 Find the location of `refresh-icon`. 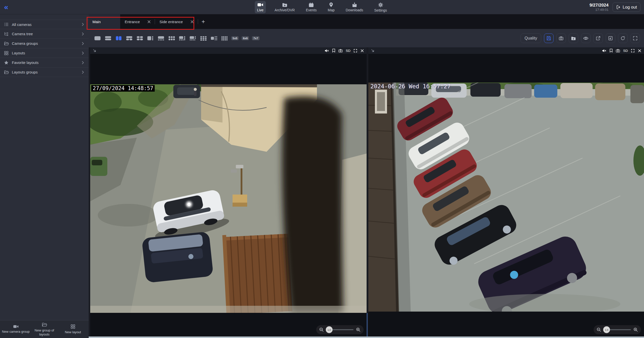

refresh-icon is located at coordinates (623, 38).